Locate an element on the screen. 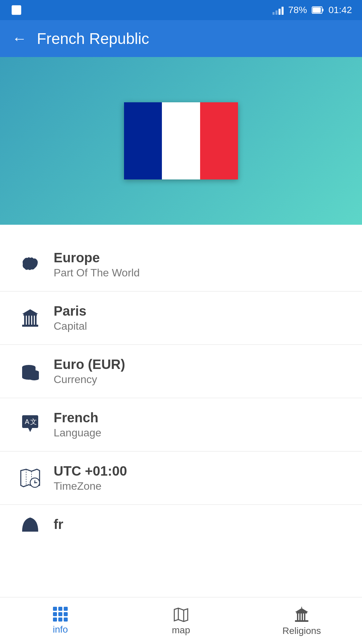 Image resolution: width=362 pixels, height=644 pixels. battery-icon is located at coordinates (318, 10).